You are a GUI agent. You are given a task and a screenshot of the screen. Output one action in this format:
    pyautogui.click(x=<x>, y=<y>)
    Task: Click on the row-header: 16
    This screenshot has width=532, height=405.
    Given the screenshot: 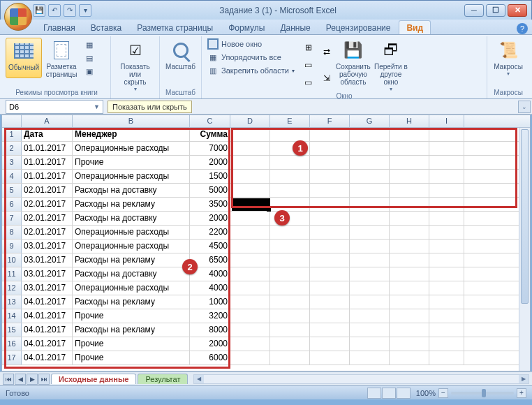 What is the action you would take?
    pyautogui.click(x=12, y=344)
    